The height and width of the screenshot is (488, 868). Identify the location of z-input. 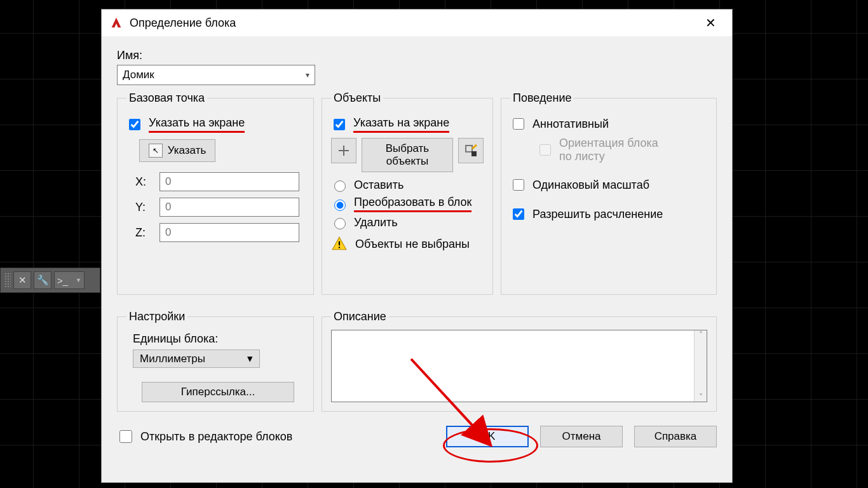
(229, 233).